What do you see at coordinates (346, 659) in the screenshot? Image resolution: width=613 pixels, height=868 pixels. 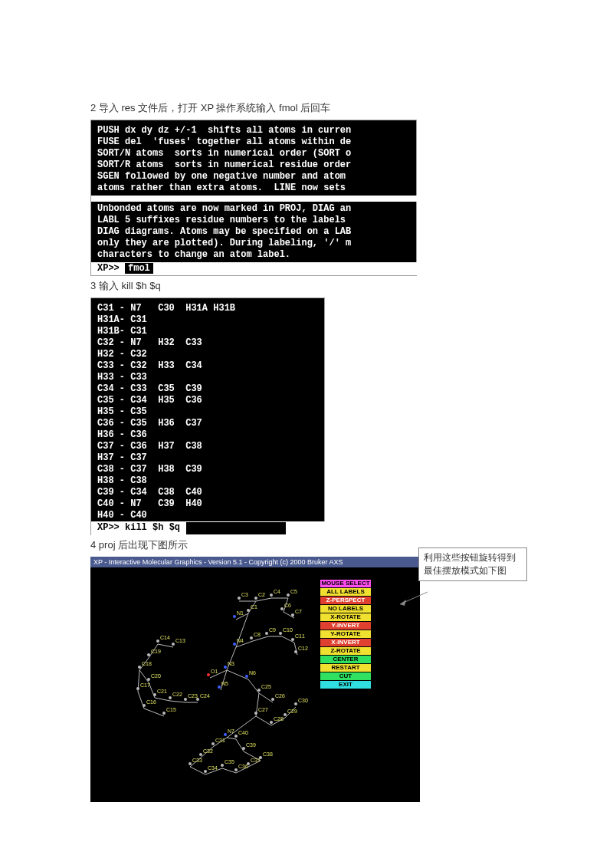 I see `proj-button-center: CENTER` at bounding box center [346, 659].